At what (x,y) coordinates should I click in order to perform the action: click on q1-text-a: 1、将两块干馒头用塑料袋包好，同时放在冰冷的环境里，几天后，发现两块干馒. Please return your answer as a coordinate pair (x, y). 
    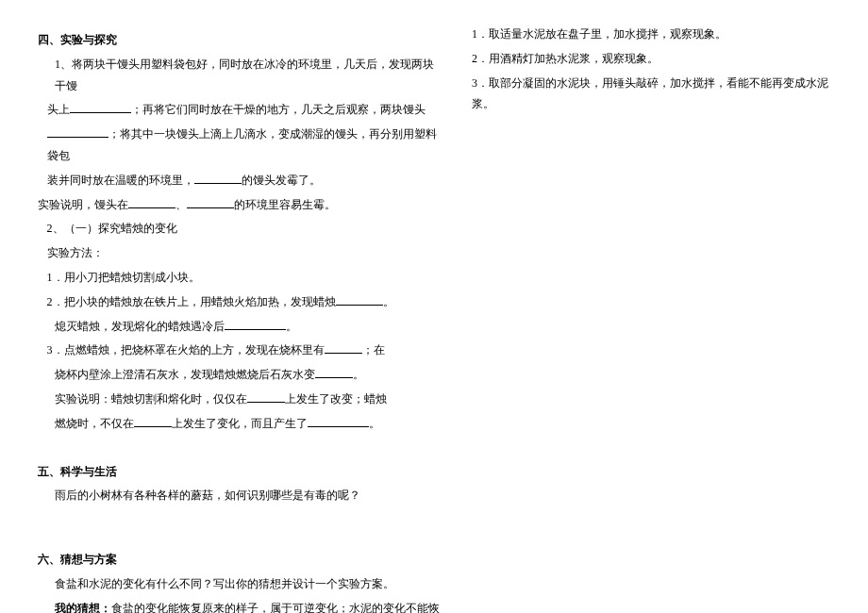
    Looking at the image, I should click on (244, 75).